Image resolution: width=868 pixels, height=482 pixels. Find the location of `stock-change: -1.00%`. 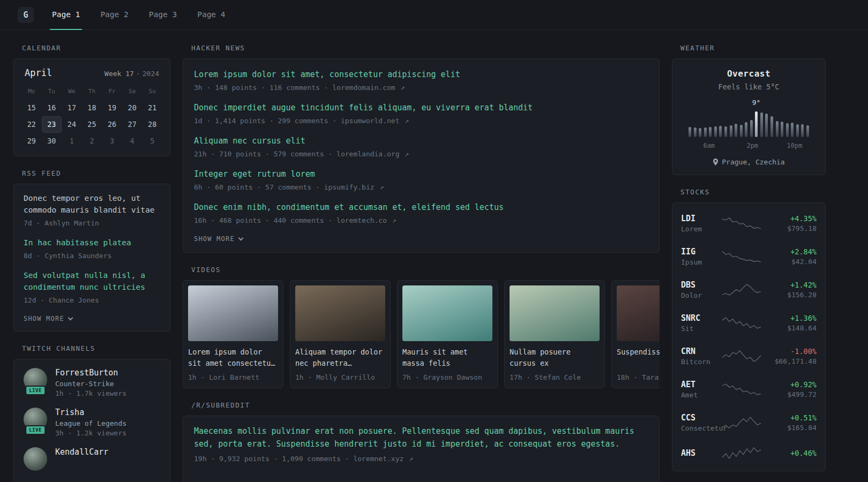

stock-change: -1.00% is located at coordinates (793, 351).